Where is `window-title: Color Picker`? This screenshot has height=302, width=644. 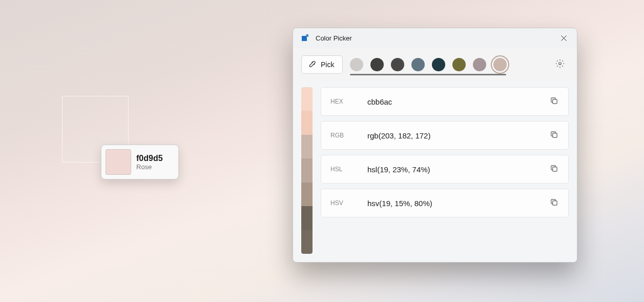
window-title: Color Picker is located at coordinates (434, 38).